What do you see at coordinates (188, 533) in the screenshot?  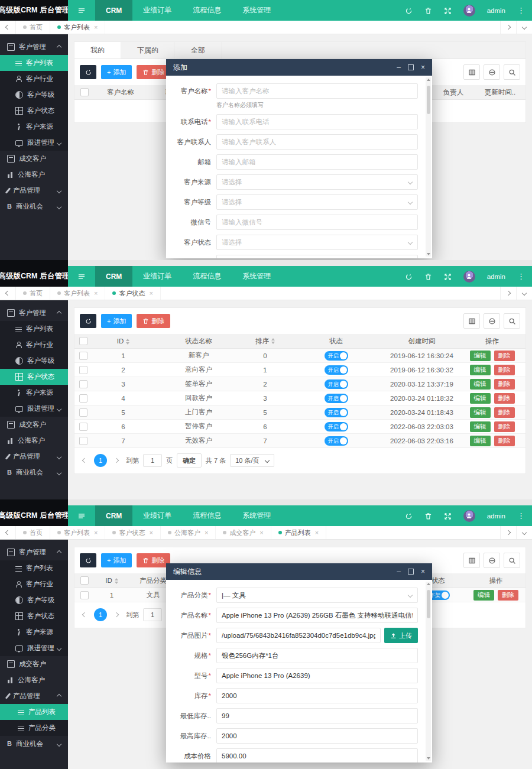 I see `tab-public-customers: 公海客户×` at bounding box center [188, 533].